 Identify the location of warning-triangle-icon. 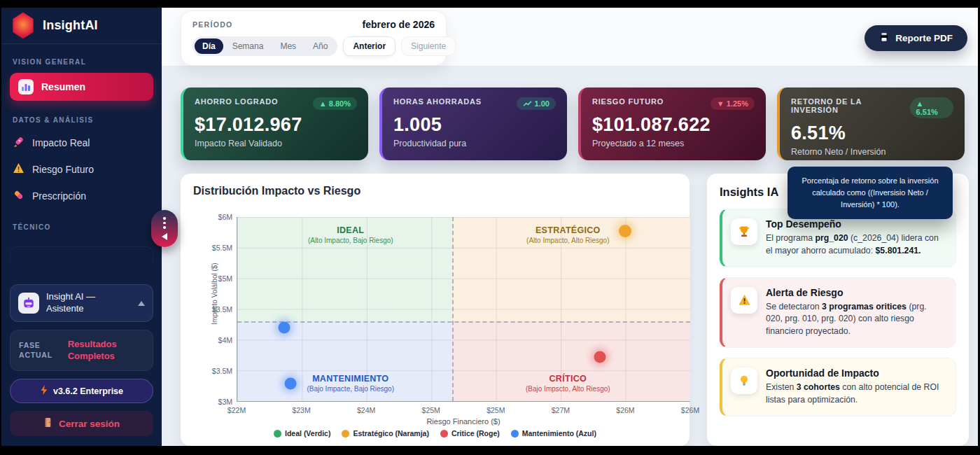
(18, 169).